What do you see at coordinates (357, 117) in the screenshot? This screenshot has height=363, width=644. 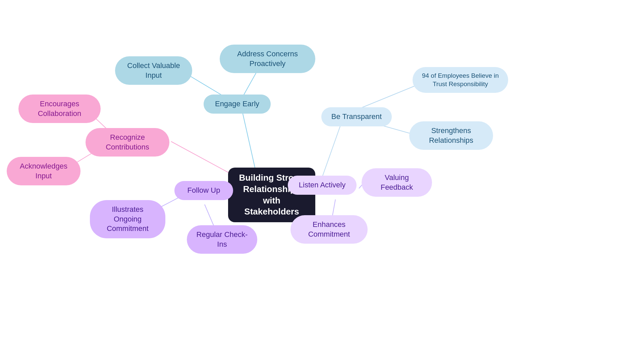 I see `be-transparent-node: Be Transparent` at bounding box center [357, 117].